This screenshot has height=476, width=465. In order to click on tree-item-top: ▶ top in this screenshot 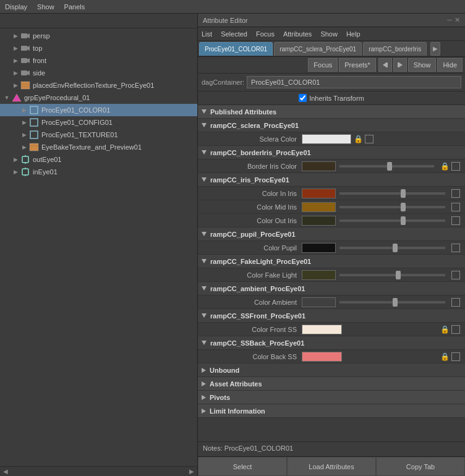, I will do `click(99, 48)`.